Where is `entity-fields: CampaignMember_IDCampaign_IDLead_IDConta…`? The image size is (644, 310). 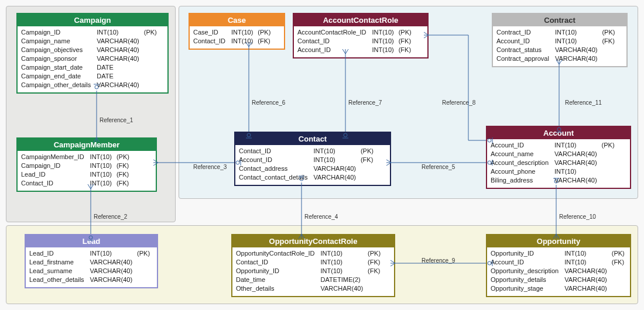 entity-fields: CampaignMember_IDCampaign_IDLead_IDConta… is located at coordinates (87, 171).